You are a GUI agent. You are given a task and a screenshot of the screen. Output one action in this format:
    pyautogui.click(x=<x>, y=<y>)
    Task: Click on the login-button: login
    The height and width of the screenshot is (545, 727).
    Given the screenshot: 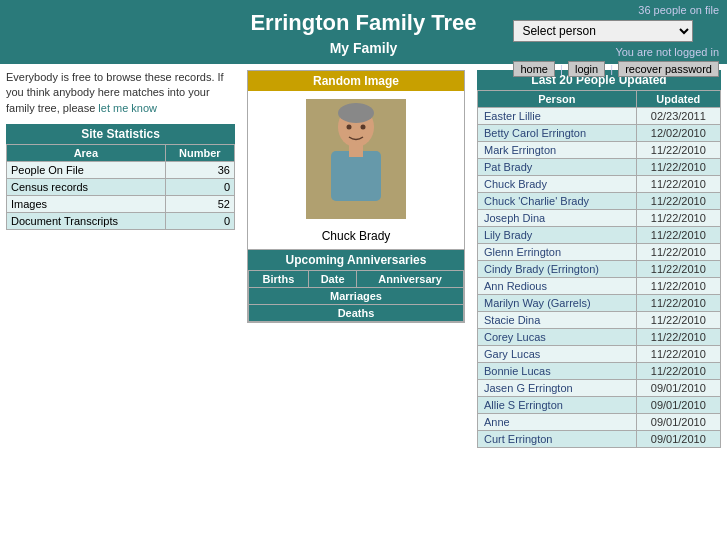 What is the action you would take?
    pyautogui.click(x=586, y=69)
    